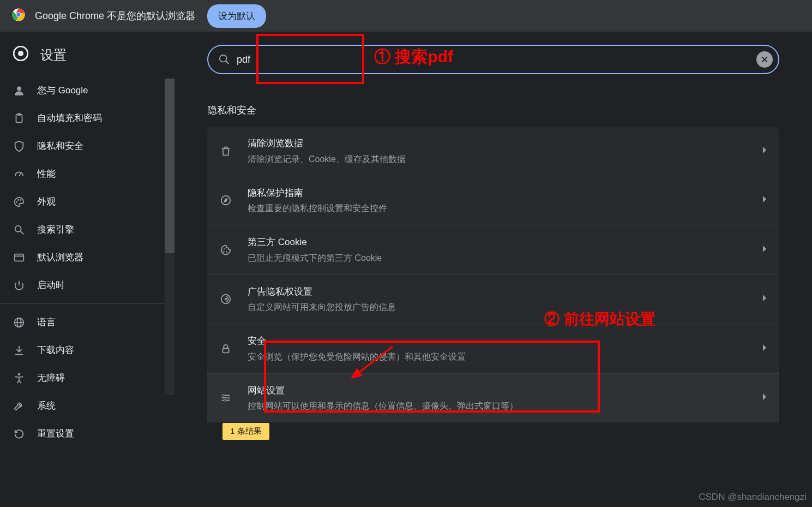  What do you see at coordinates (493, 398) in the screenshot?
I see `row-site-settings: 网站设置 控制网站可以使用和显示的信息（位置信息、摄像头、弹出式窗口等） 1 条…` at bounding box center [493, 398].